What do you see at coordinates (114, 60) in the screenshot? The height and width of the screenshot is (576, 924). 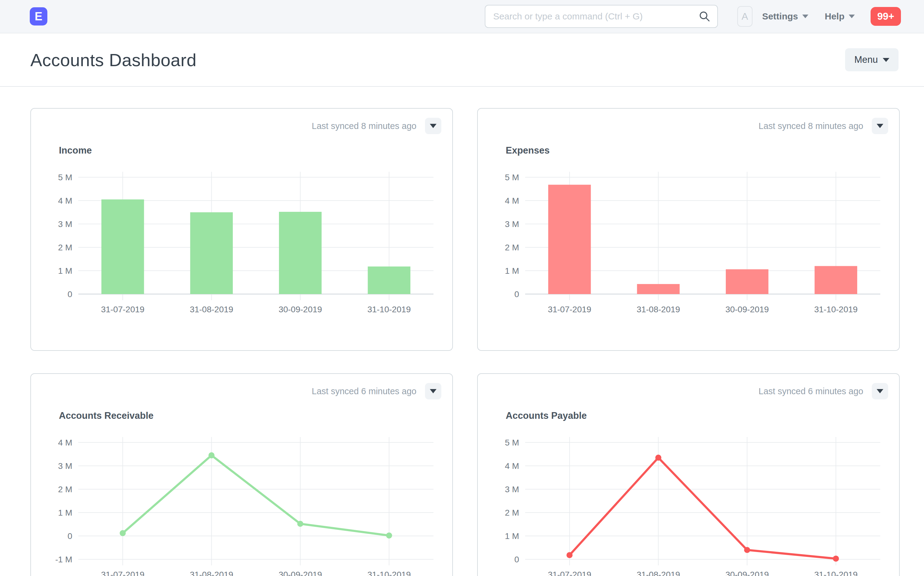 I see `page-title: Accounts Dashboard` at bounding box center [114, 60].